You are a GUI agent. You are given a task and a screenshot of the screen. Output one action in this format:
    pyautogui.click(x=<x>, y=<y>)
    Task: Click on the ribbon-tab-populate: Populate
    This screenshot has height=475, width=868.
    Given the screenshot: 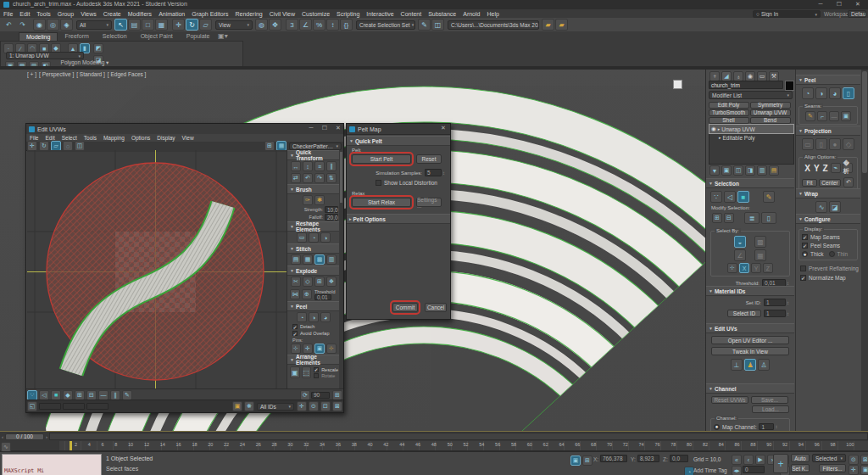 What is the action you would take?
    pyautogui.click(x=198, y=36)
    